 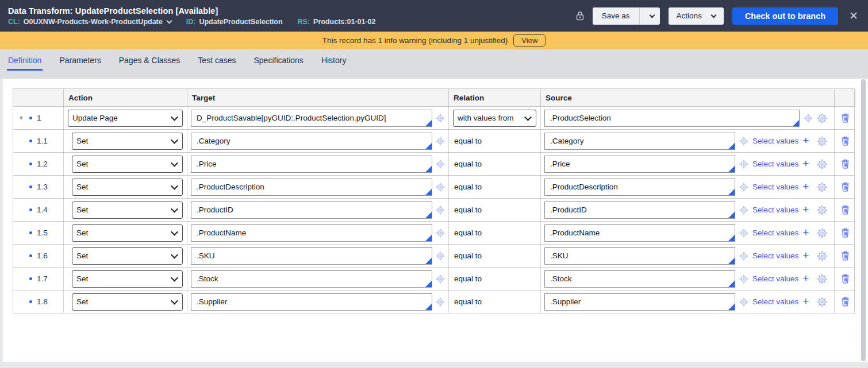 I want to click on close-icon: ✕, so click(x=854, y=16).